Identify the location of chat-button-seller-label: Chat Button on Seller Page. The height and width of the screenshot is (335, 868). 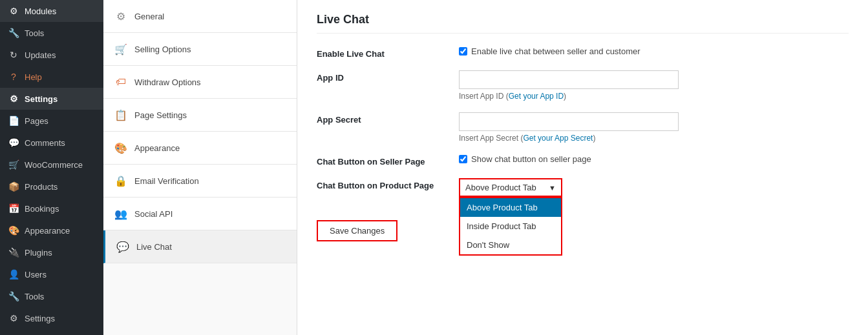
(381, 160).